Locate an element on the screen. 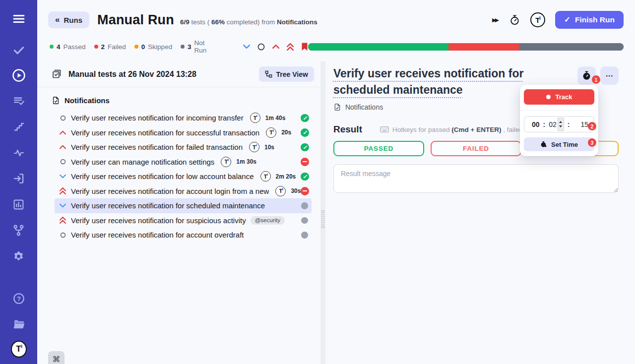 The height and width of the screenshot is (364, 635). run-progress-subtitle: 6/9 tests ( 66% completed) from Notifica… is located at coordinates (249, 22).